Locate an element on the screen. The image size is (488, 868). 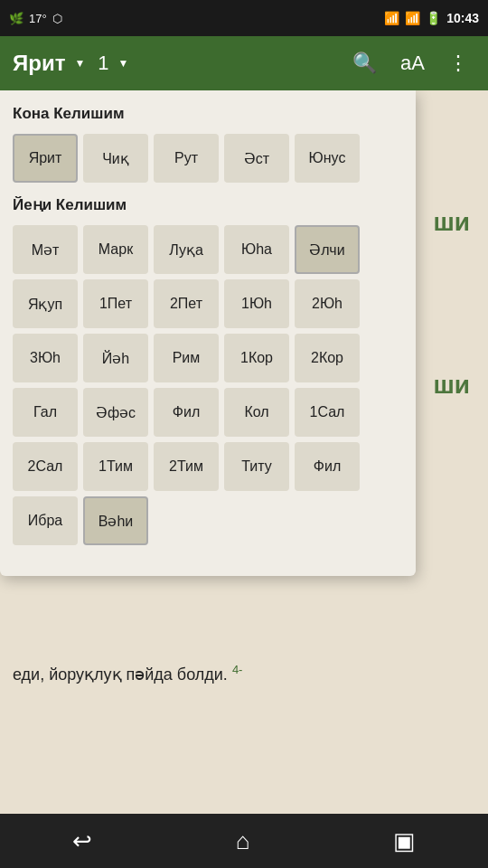
leaf-icon: 🌿 is located at coordinates (16, 18).